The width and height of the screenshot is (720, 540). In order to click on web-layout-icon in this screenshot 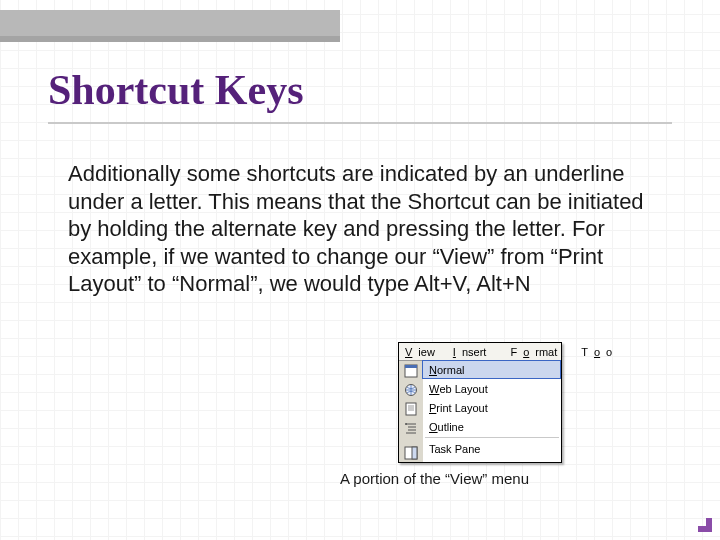, I will do `click(411, 390)`.